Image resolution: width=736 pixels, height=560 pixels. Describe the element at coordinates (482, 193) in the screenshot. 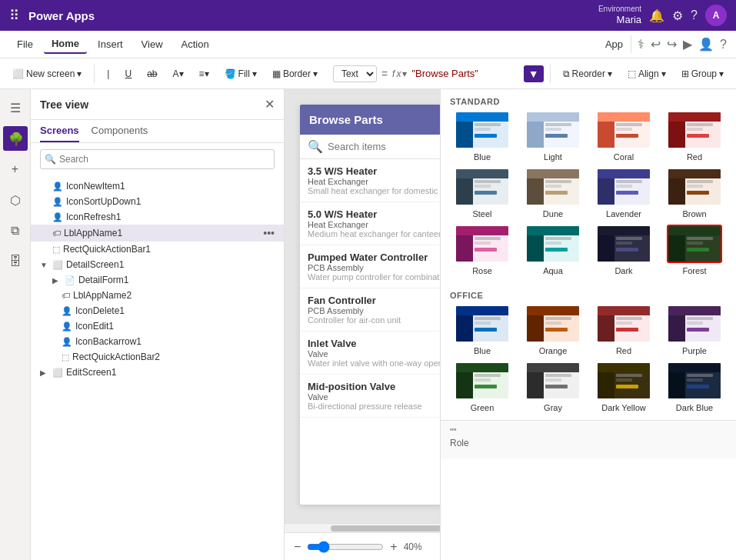

I see `theme-item: Steel` at that location.